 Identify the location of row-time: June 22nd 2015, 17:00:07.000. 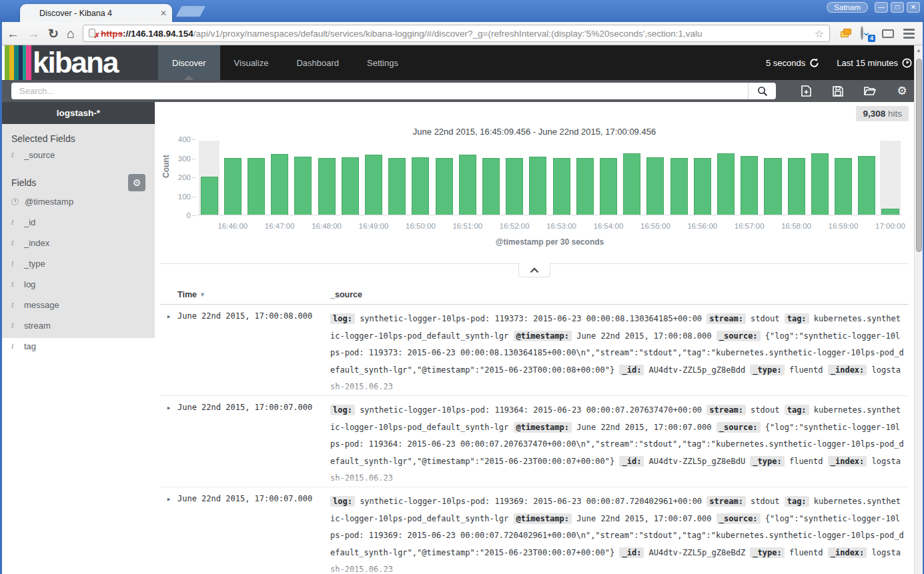
(254, 533).